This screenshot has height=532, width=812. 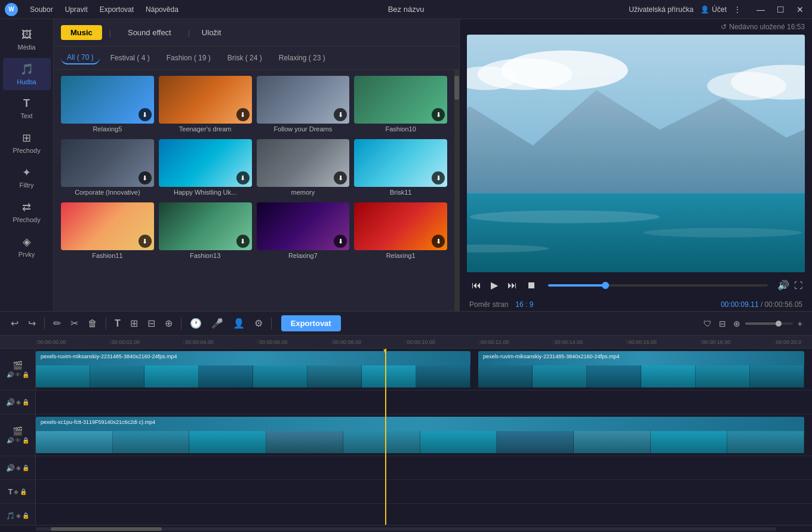 I want to click on undo-button: ↩, so click(x=14, y=324).